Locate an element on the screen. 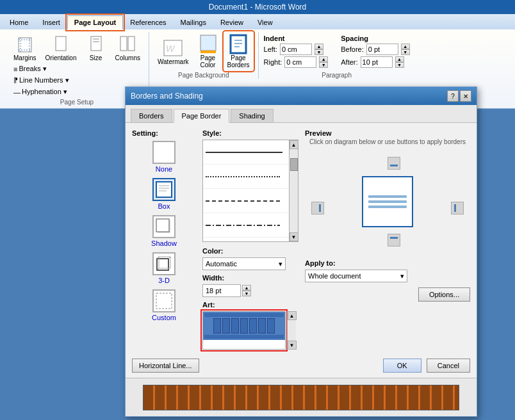 The width and height of the screenshot is (515, 420). after-label: After: is located at coordinates (349, 62).